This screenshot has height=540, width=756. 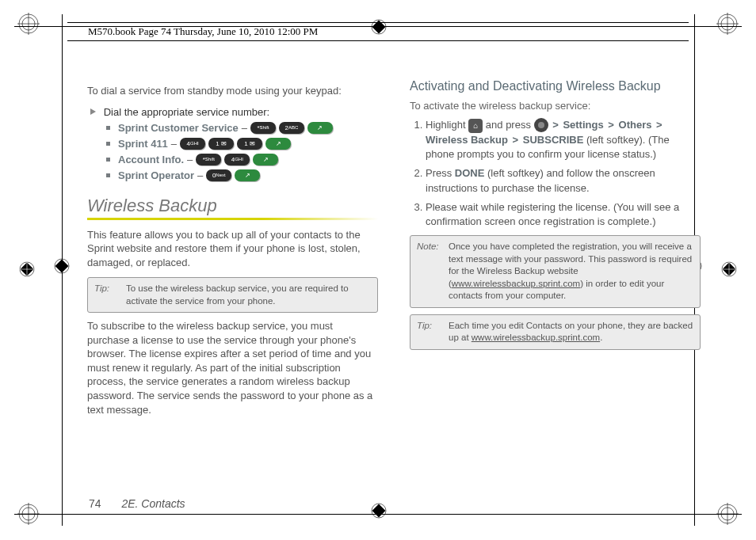 I want to click on dial-instruction: Dial the appropriate service number:, so click(x=187, y=112).